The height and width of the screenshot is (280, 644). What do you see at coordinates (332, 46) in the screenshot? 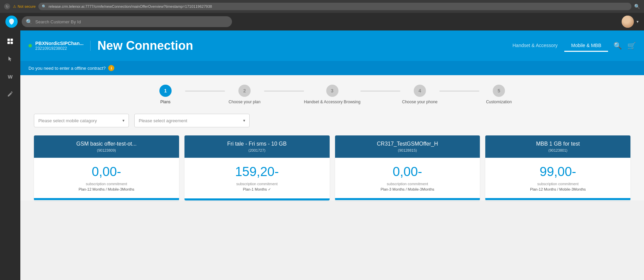
I see `page-header: PBXNordicSIPChan... 23210919238022 New C…` at bounding box center [332, 46].